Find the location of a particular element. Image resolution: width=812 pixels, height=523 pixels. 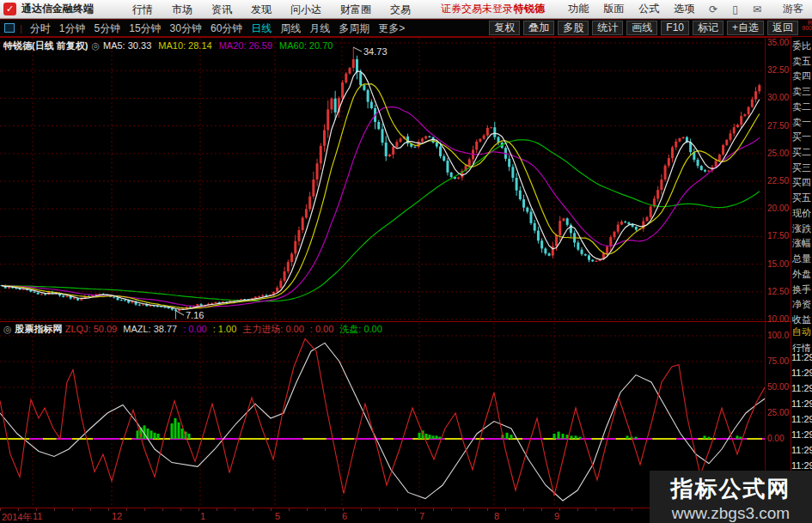

menu-item: 选项 is located at coordinates (684, 9).